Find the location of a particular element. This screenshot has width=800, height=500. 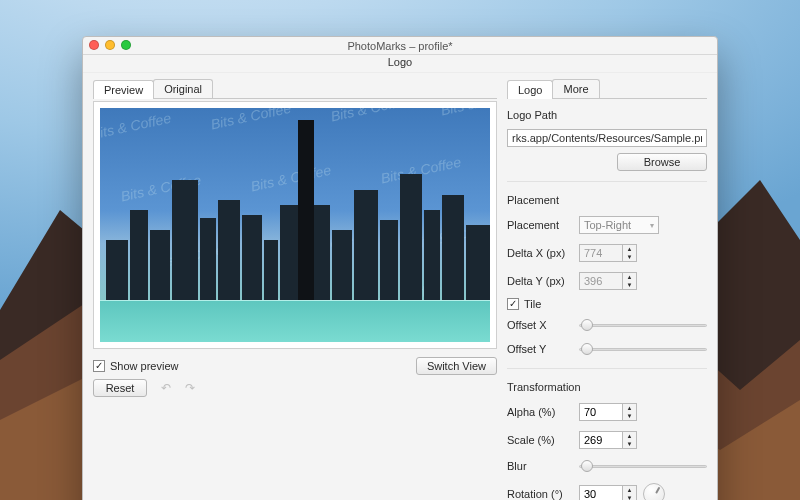

tab-more: More is located at coordinates (576, 88).